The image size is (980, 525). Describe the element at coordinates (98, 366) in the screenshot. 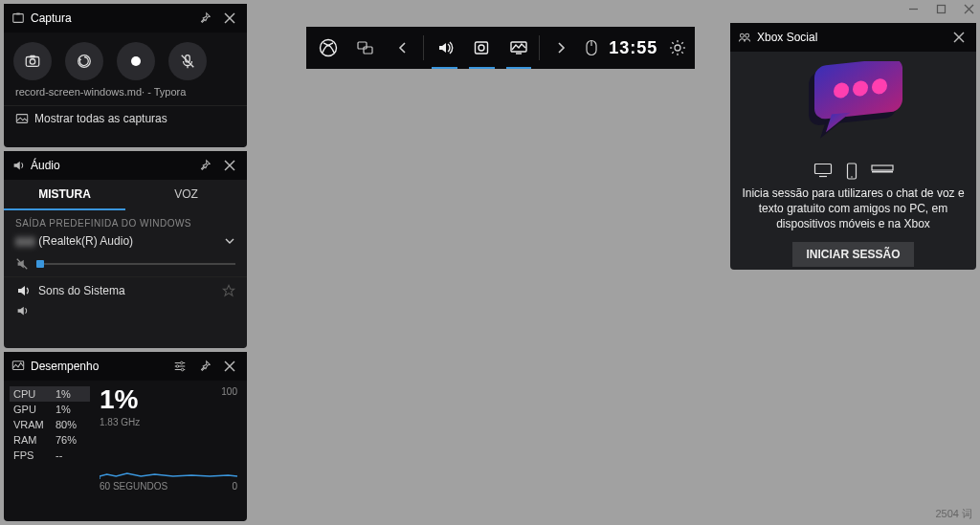

I see `panel-title: Desempenho` at that location.